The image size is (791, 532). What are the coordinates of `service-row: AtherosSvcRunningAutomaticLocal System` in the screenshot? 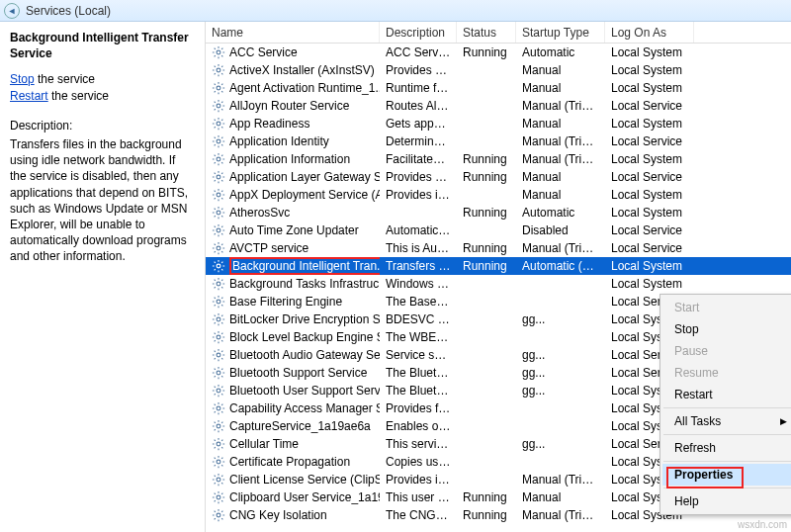 It's located at (498, 213).